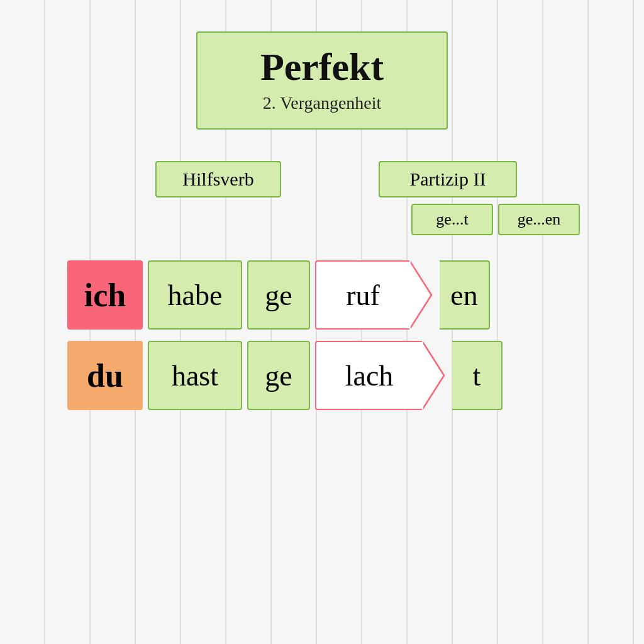 This screenshot has height=644, width=644. I want to click on main-title: Perfekt, so click(322, 67).